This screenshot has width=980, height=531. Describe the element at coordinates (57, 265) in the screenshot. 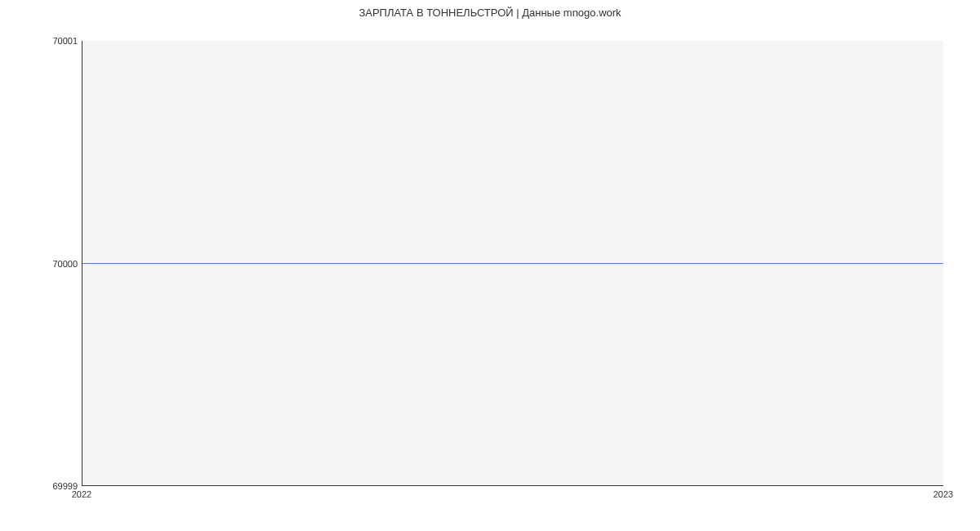

I see `y-tick-label-mid: 70000` at that location.